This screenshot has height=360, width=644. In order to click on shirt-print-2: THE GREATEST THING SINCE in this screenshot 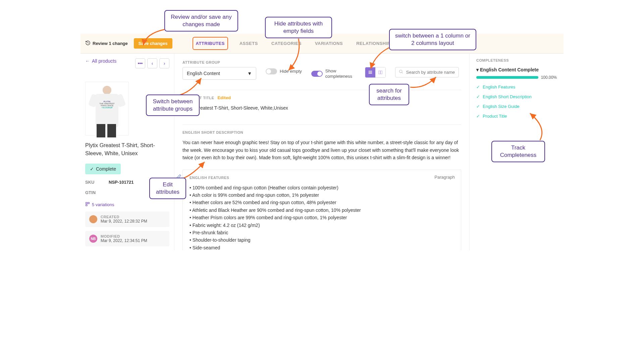, I will do `click(107, 105)`.